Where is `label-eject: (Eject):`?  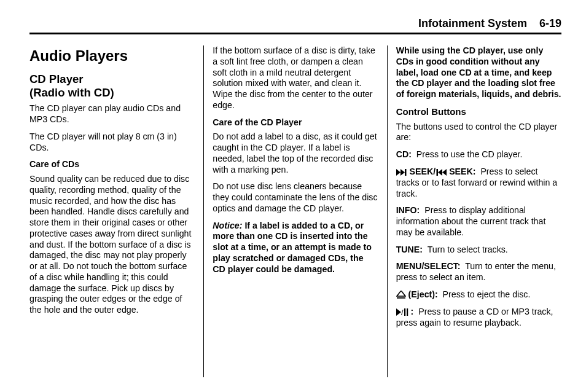
label-eject: (Eject): is located at coordinates (423, 294).